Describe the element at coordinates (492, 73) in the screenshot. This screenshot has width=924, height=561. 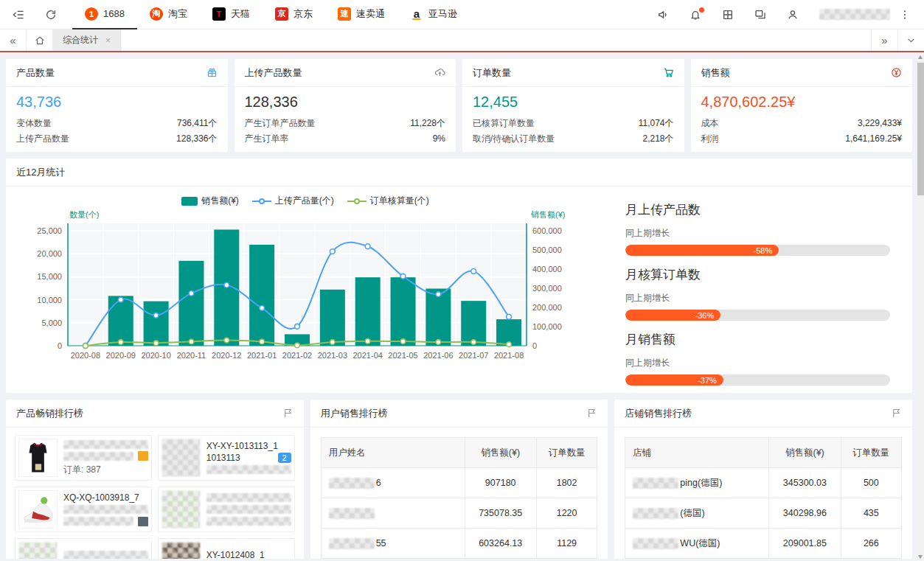
I see `stat-card-title: 订单数量` at that location.